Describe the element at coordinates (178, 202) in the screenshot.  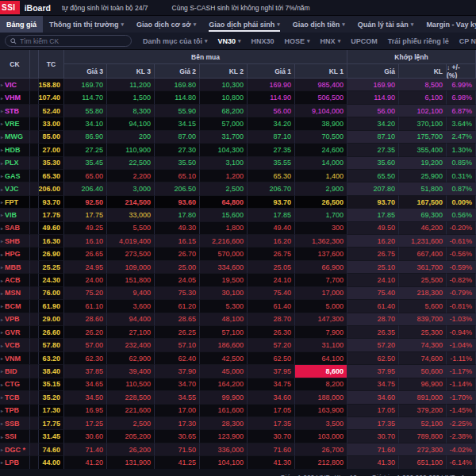
I see `cell-gia2: 93.60` at that location.